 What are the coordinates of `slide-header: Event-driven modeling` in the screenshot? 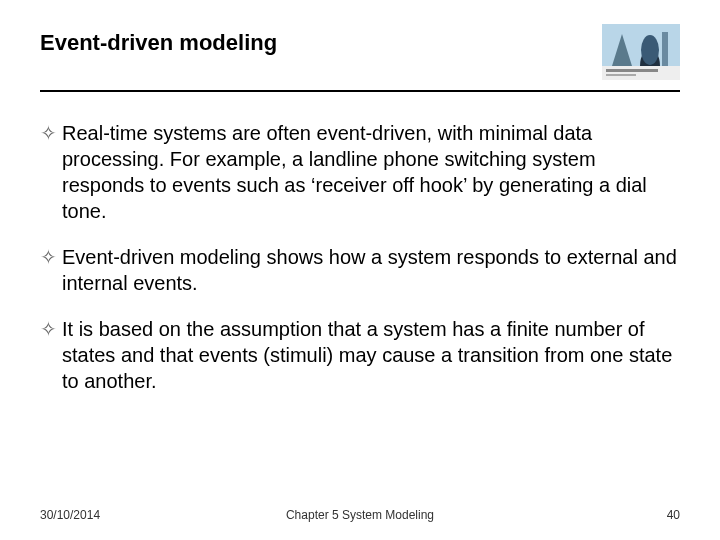 It's located at (360, 55).